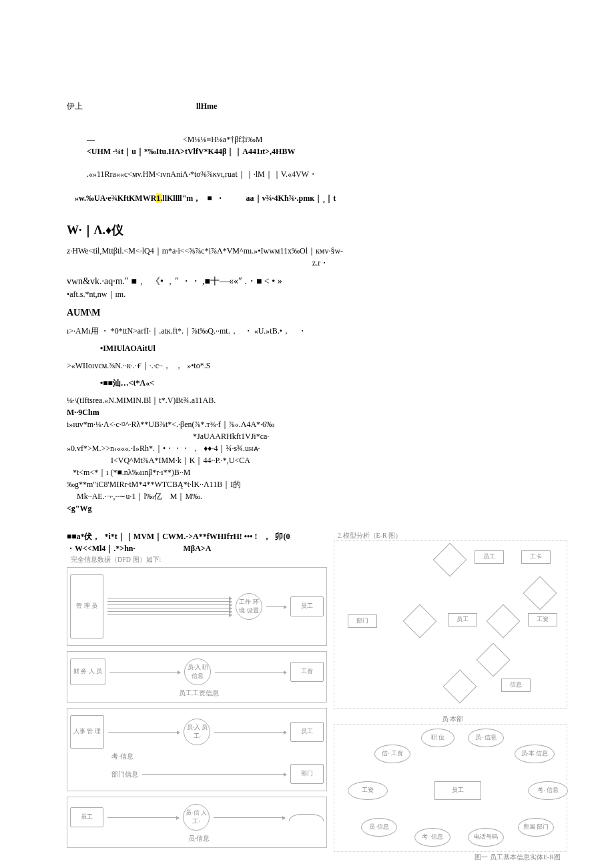 The image size is (614, 868). Describe the element at coordinates (87, 732) in the screenshot. I see `dfd-hr-box: 人事 管 理` at that location.